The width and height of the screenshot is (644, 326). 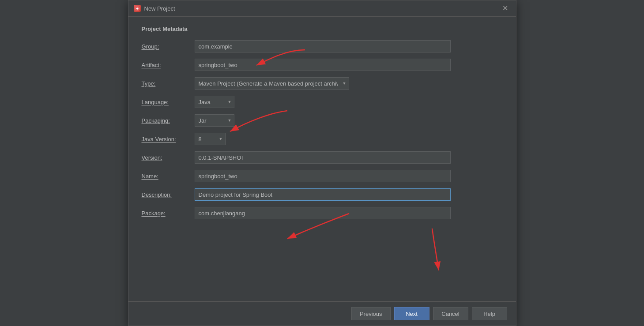 What do you see at coordinates (322, 29) in the screenshot?
I see `section-title: Project Metadata` at bounding box center [322, 29].